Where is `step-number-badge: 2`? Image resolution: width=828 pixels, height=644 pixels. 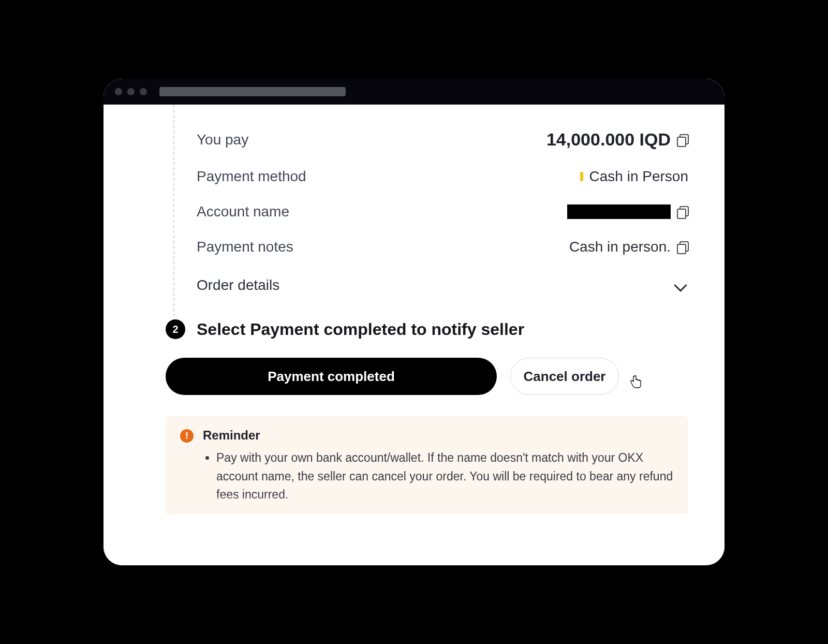
step-number-badge: 2 is located at coordinates (175, 329).